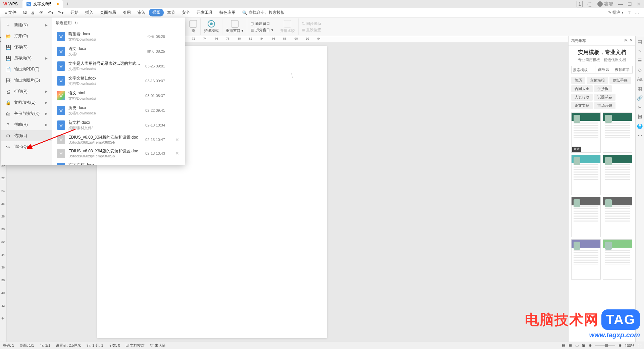 This screenshot has width=644, height=349. Describe the element at coordinates (640, 79) in the screenshot. I see `tool-style-icon: Aa` at that location.